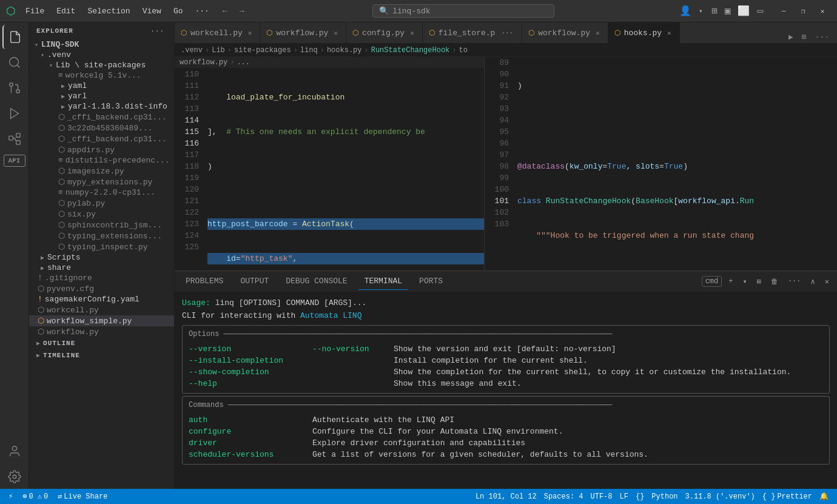 Image resolution: width=837 pixels, height=504 pixels. Describe the element at coordinates (822, 38) in the screenshot. I see `tab-more-button: ···` at that location.